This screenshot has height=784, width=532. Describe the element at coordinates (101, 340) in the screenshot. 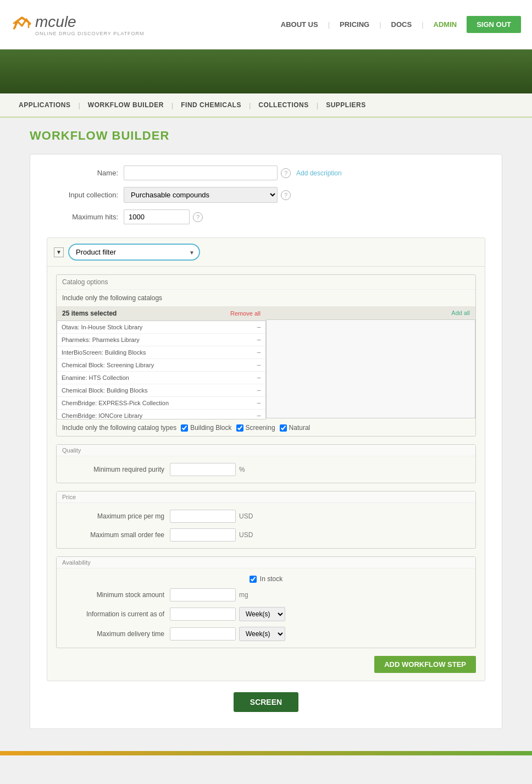

I see `catalog-item-name: Pharmeks: Pharmeks Library` at that location.